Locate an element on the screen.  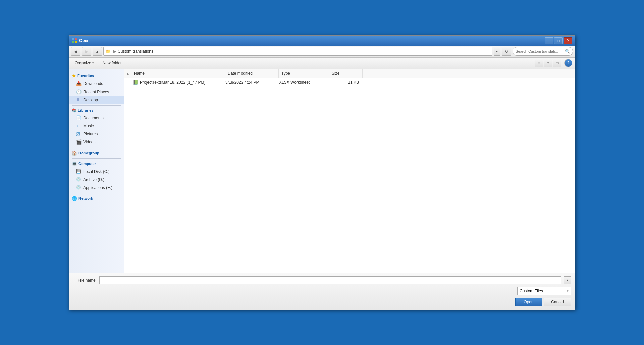
file-size-cell: 11 KB is located at coordinates (346, 82).